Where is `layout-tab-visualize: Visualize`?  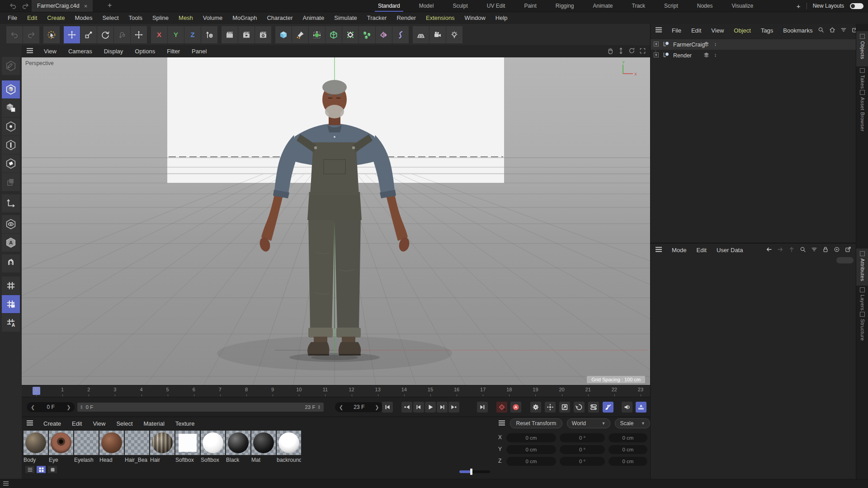
layout-tab-visualize: Visualize is located at coordinates (742, 6).